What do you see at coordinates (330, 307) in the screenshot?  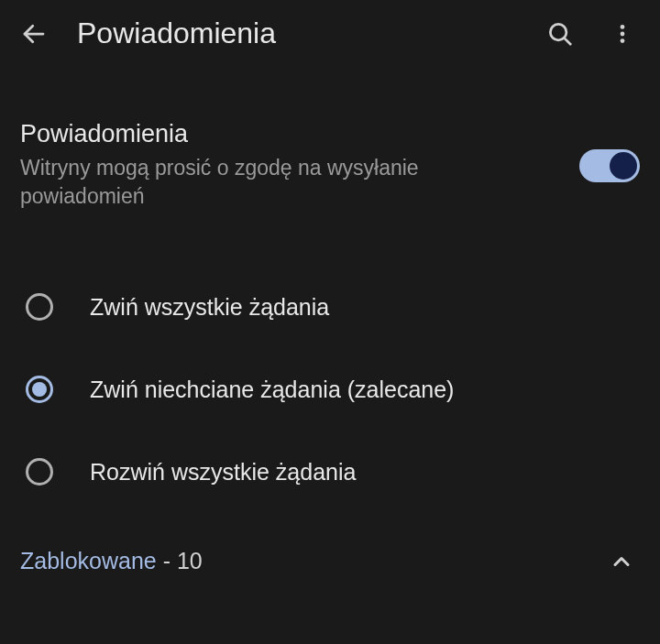 I see `radio-option-collapse-all: Zwiń wszystkie żądania` at bounding box center [330, 307].